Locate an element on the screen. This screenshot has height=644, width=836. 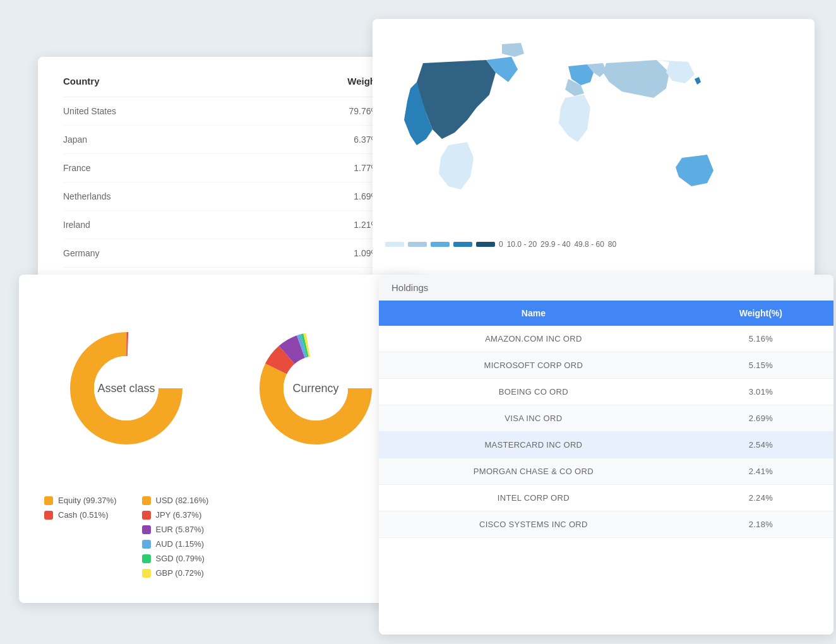
map-legend: 0 10.0 - 20 29.9 - 40 49.8 - 60 80 is located at coordinates (594, 241).